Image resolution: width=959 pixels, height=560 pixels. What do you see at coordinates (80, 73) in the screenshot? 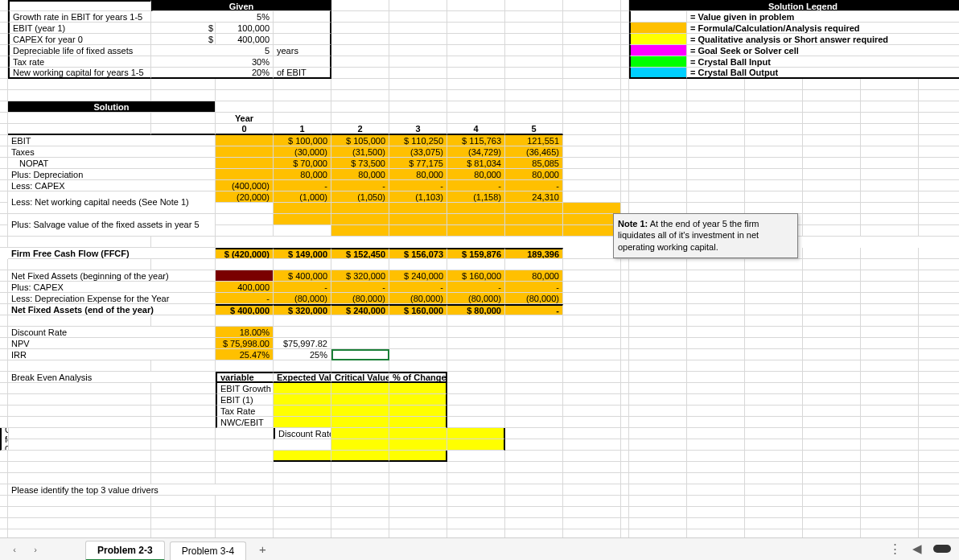
I see `cell: New working capital for years 1-5` at bounding box center [80, 73].